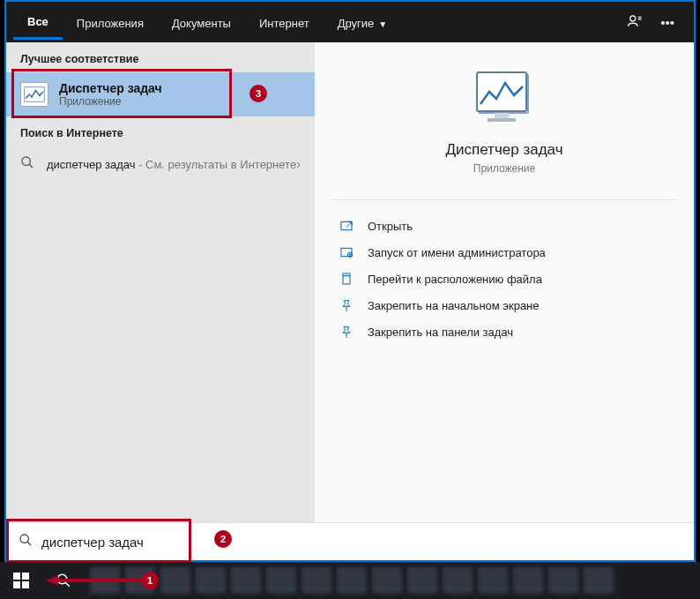 This screenshot has height=599, width=700. What do you see at coordinates (150, 580) in the screenshot?
I see `annotation-badge-1: 1` at bounding box center [150, 580].